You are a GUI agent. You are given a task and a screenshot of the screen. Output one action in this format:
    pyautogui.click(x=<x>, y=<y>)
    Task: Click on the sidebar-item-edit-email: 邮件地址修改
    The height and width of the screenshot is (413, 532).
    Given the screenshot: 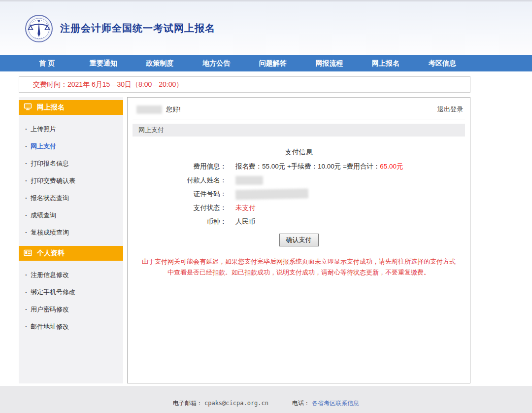 What is the action you would take?
    pyautogui.click(x=71, y=326)
    